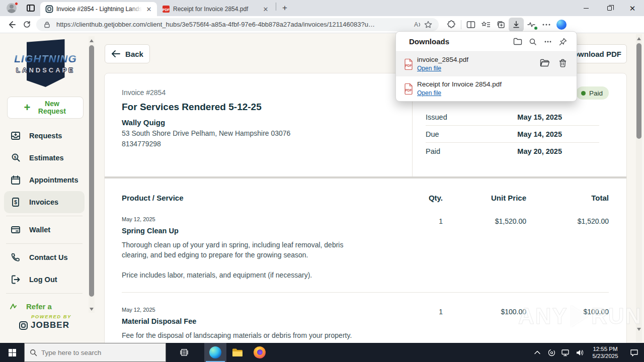 The height and width of the screenshot is (362, 644). Describe the element at coordinates (143, 123) in the screenshot. I see `client-name: Wally Quigg` at that location.